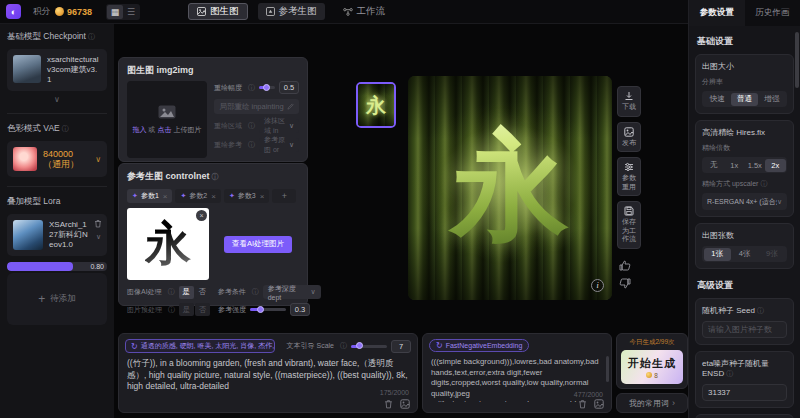 Image resolution: width=800 pixels, height=418 pixels. Describe the element at coordinates (232, 292) in the screenshot. I see `condition-label: 参考条件` at that location.